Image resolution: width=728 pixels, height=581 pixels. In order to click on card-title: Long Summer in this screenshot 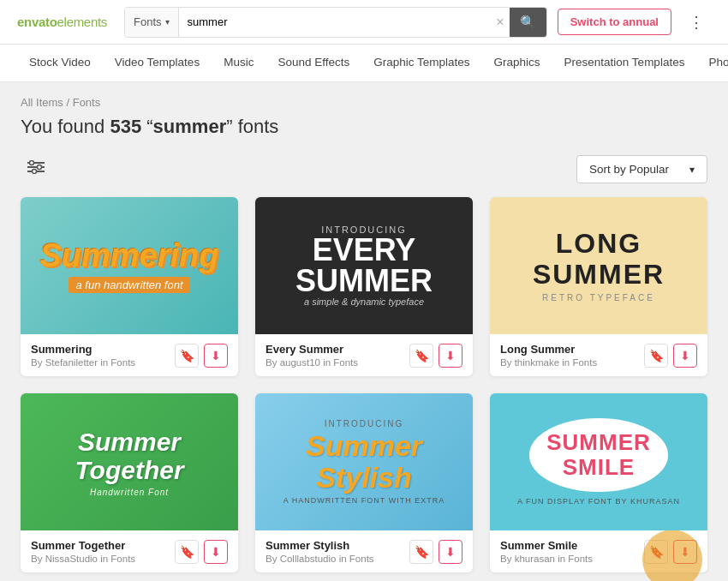, I will do `click(572, 350)`.